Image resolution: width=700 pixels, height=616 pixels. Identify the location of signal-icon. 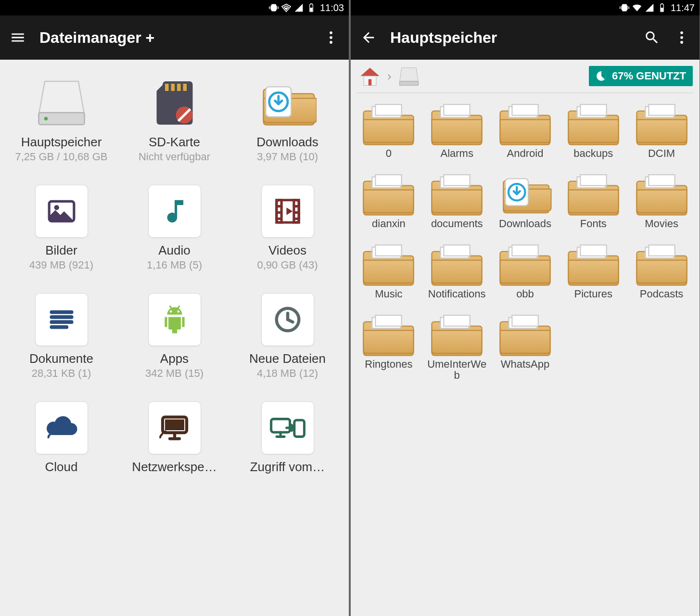
(299, 8).